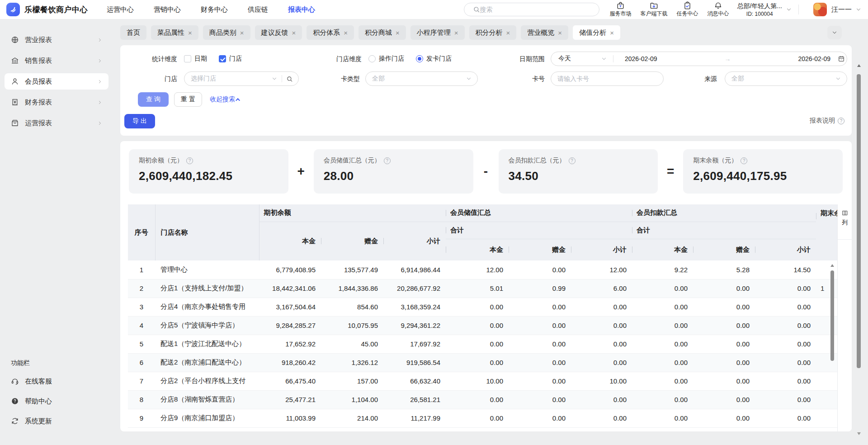 The image size is (868, 445). I want to click on tab-item: 营业概览×, so click(544, 33).